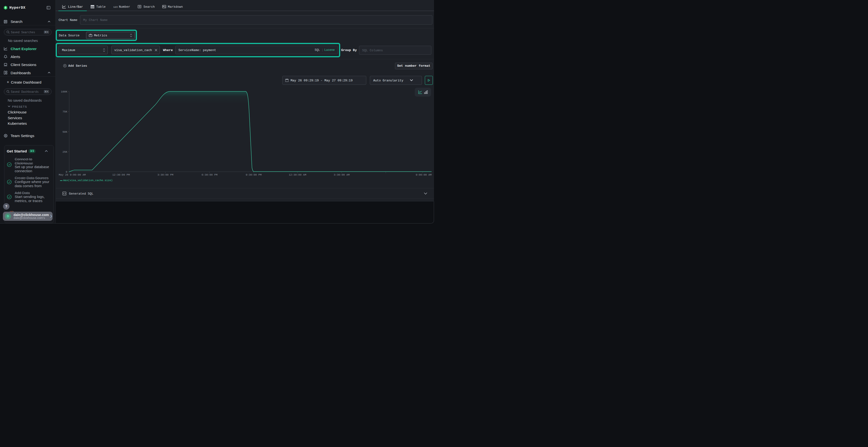 The width and height of the screenshot is (868, 447). What do you see at coordinates (165, 175) in the screenshot?
I see `svg-text: 3:30:00 PM` at bounding box center [165, 175].